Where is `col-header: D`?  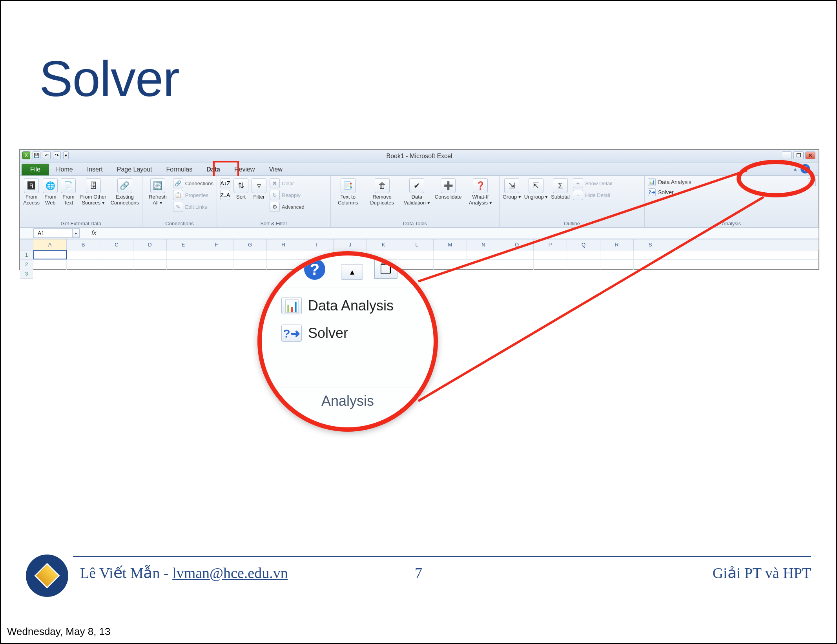
col-header: D is located at coordinates (150, 245).